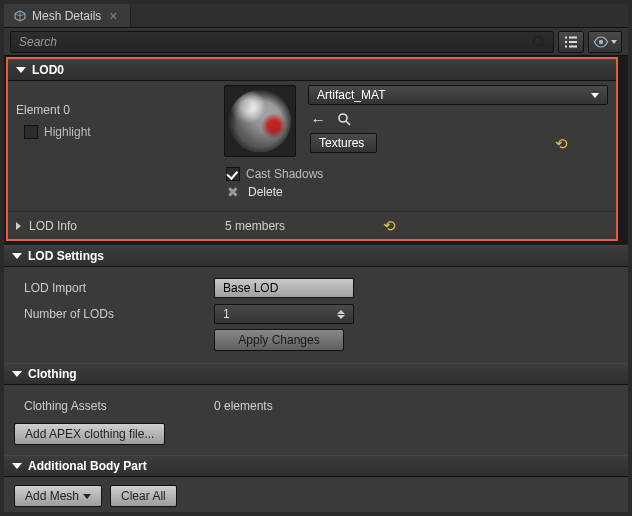  Describe the element at coordinates (539, 42) in the screenshot. I see `search-icon` at that location.